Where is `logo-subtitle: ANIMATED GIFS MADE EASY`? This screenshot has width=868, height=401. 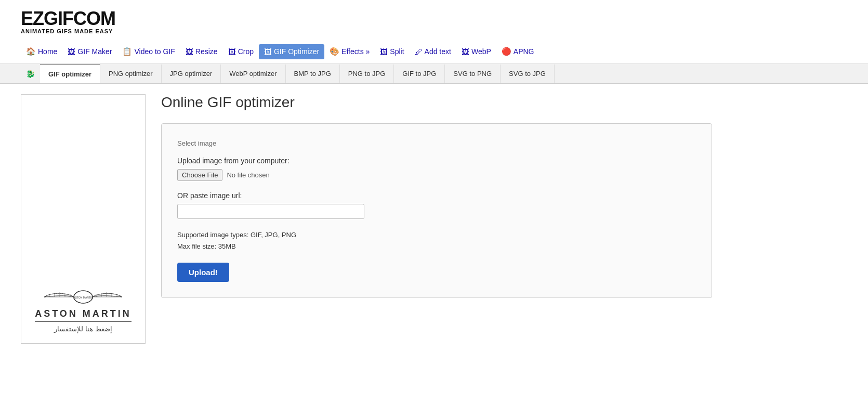 logo-subtitle: ANIMATED GIFS MADE EASY is located at coordinates (434, 31).